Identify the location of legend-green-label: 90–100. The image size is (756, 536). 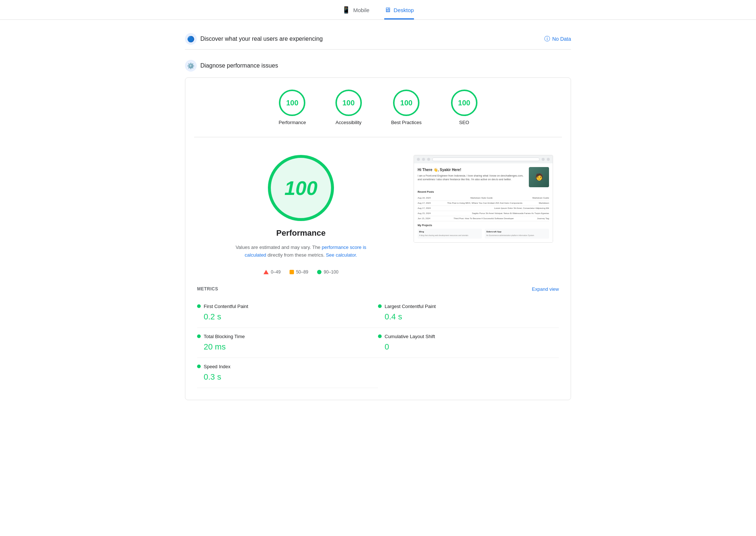
(331, 272).